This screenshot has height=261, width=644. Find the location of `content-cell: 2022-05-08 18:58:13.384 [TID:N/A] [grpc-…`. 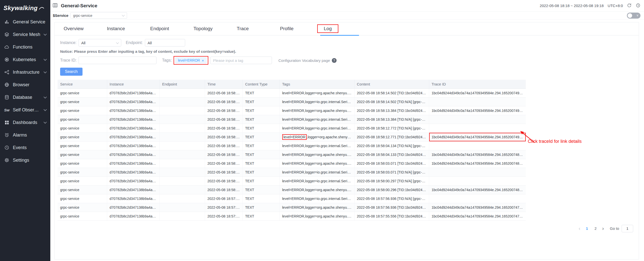

content-cell: 2022-05-08 18:58:13.384 [TID:N/A] [grpc-… is located at coordinates (391, 119).